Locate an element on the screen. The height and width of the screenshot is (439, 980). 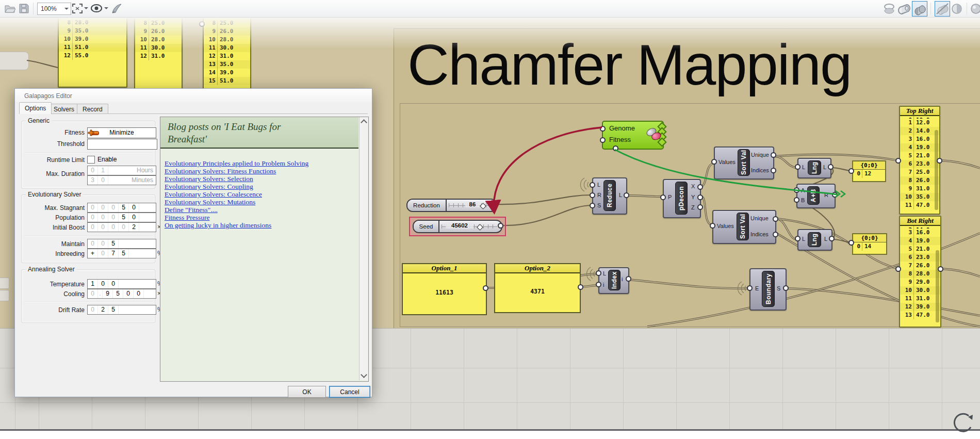
data-panel: 825.0926.01028.01130.01231.01335.01439.0… is located at coordinates (227, 54).